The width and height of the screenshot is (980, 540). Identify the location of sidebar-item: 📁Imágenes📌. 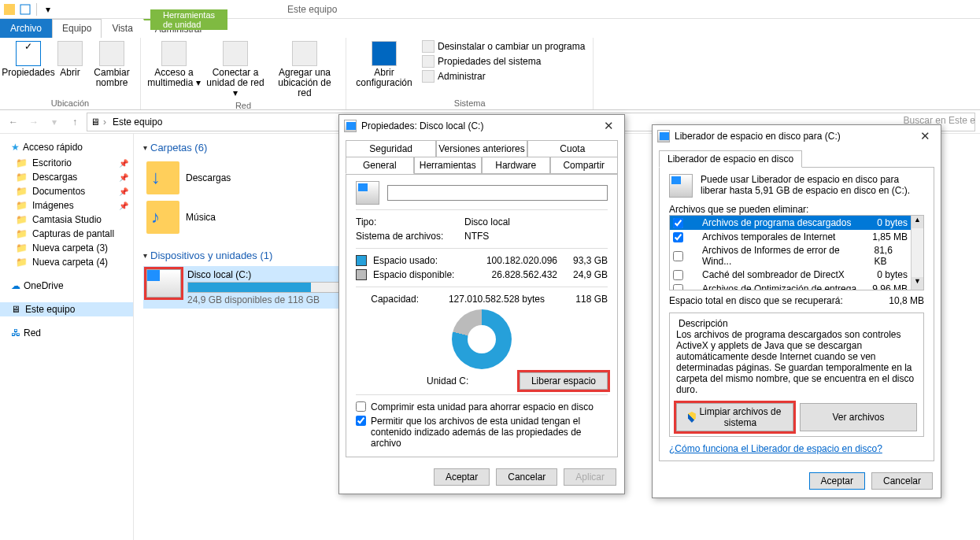
(66, 205).